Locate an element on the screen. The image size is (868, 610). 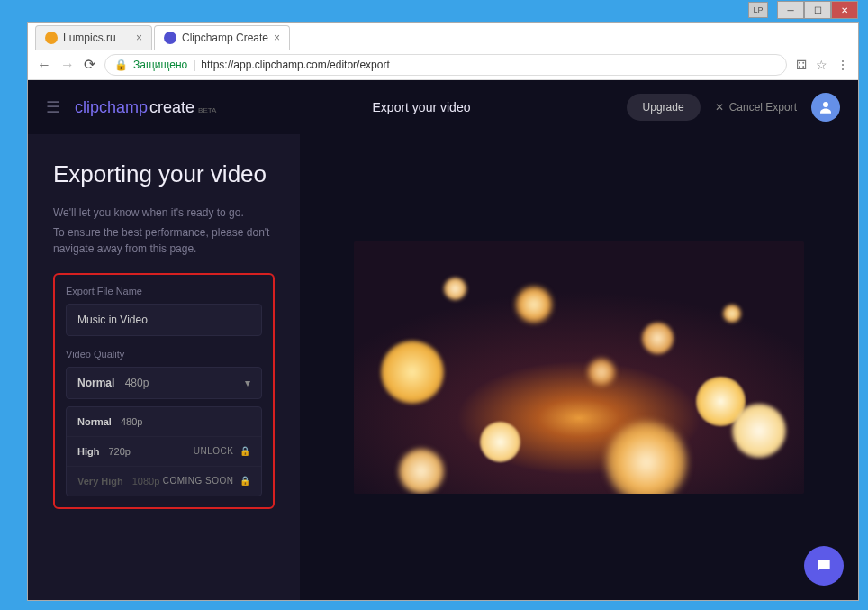
star-icon: ☆ is located at coordinates (821, 65).